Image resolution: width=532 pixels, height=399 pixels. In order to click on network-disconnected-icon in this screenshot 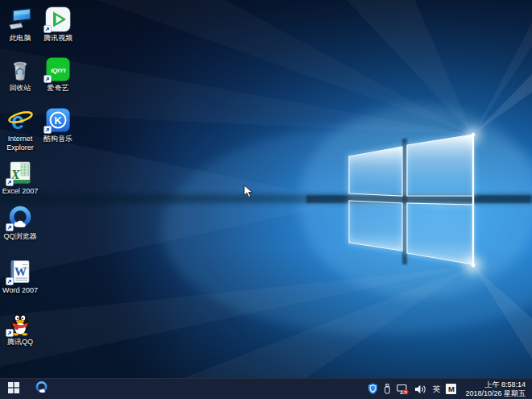, I will do `click(403, 389)`.